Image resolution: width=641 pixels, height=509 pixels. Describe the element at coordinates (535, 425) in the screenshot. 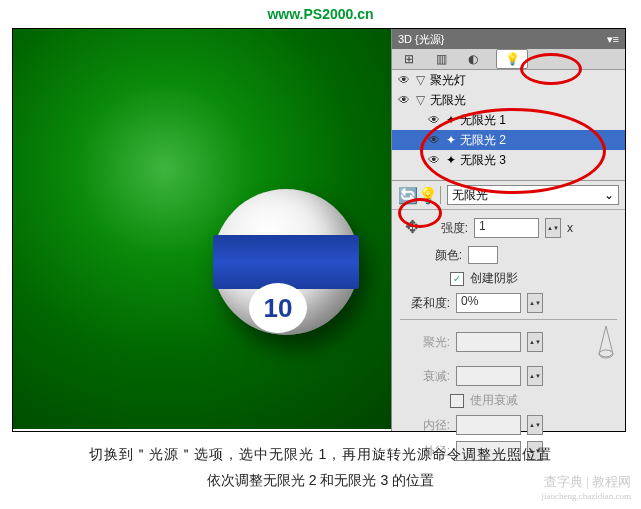

I see `inner-spinner: ▲▼` at that location.